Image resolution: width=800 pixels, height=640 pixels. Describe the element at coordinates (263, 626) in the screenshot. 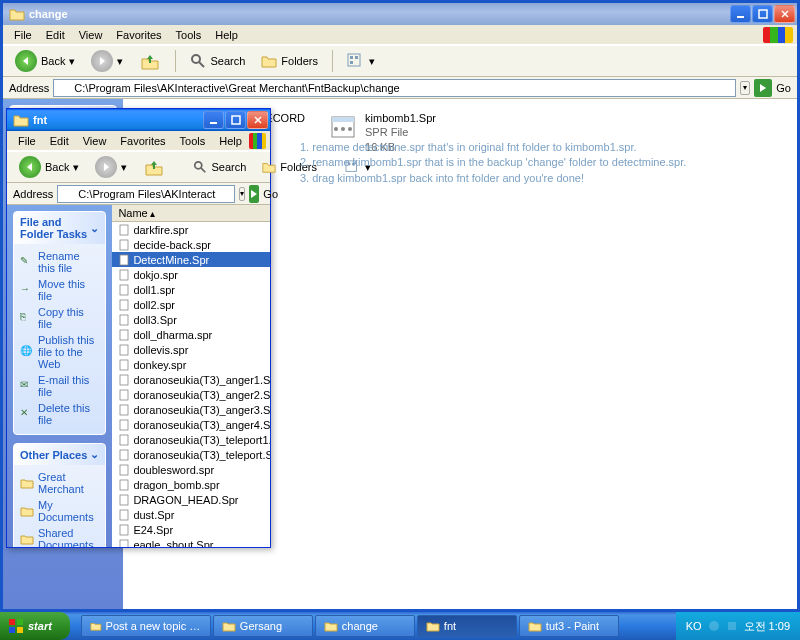

I see `taskbar-item: Gersang` at that location.